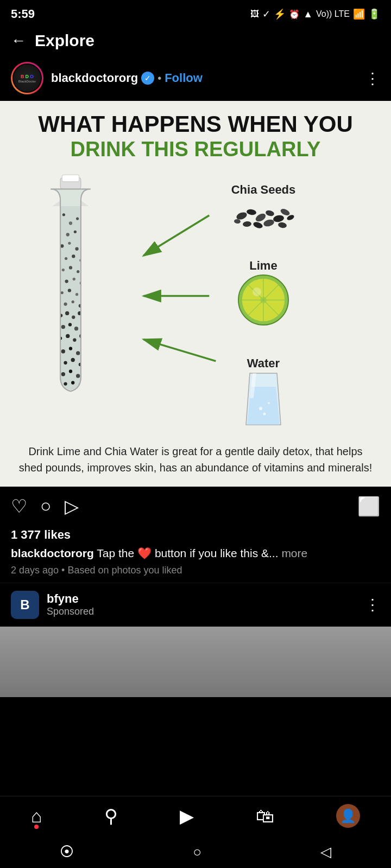  Describe the element at coordinates (263, 207) in the screenshot. I see `chia-seeds-ingredient: Chia Seeds` at that location.